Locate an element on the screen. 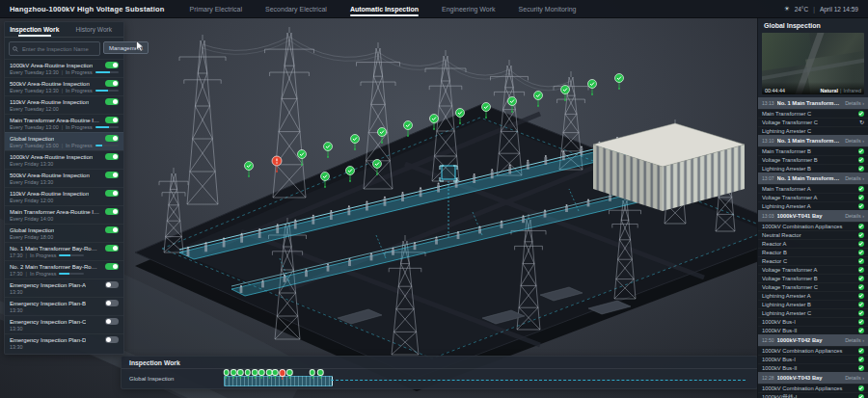 The image size is (868, 398). device-row: Reactor A is located at coordinates (813, 243).